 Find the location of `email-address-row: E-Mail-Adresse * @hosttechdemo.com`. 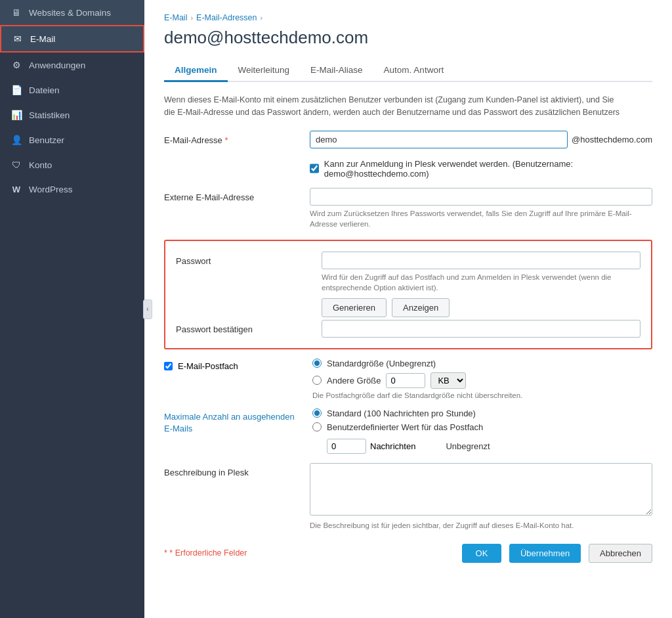

email-address-row: E-Mail-Adresse * @hosttechdemo.com is located at coordinates (408, 139).